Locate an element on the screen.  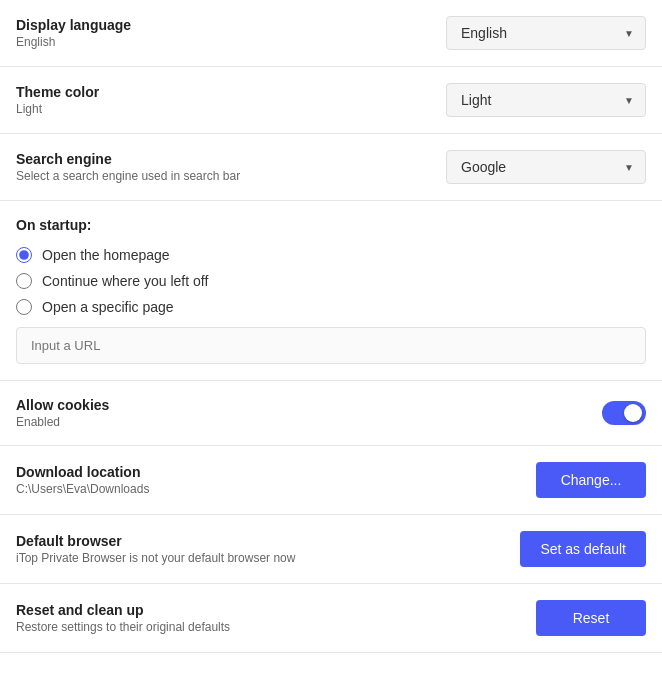
theme-color-row: Theme color Light Light Dark System is located at coordinates (331, 100).